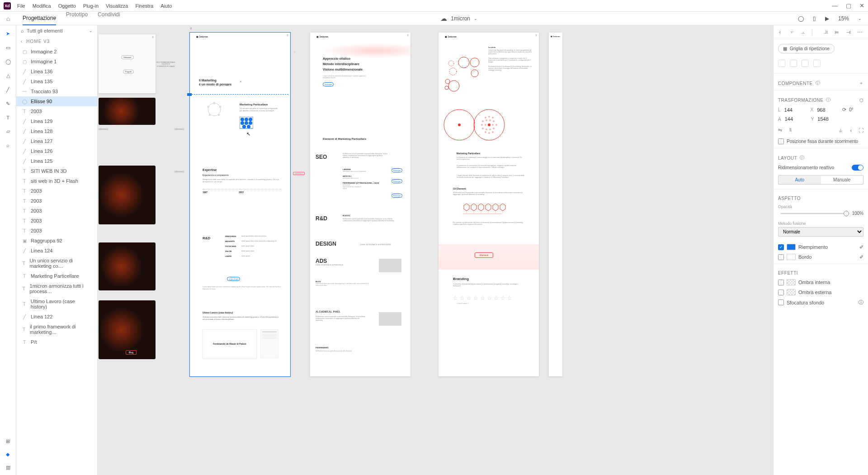 Image resolution: width=868 pixels, height=475 pixels. Describe the element at coordinates (460, 19) in the screenshot. I see `doc-name: 1micron` at that location.